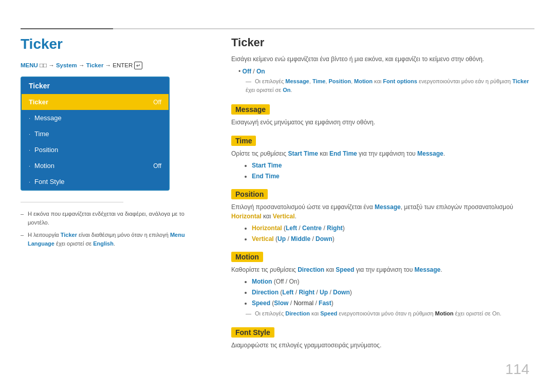  Describe the element at coordinates (383, 270) in the screenshot. I see `motion-text: Καθορίστε τις ρυθμίσεις Direction και Sp…` at that location.